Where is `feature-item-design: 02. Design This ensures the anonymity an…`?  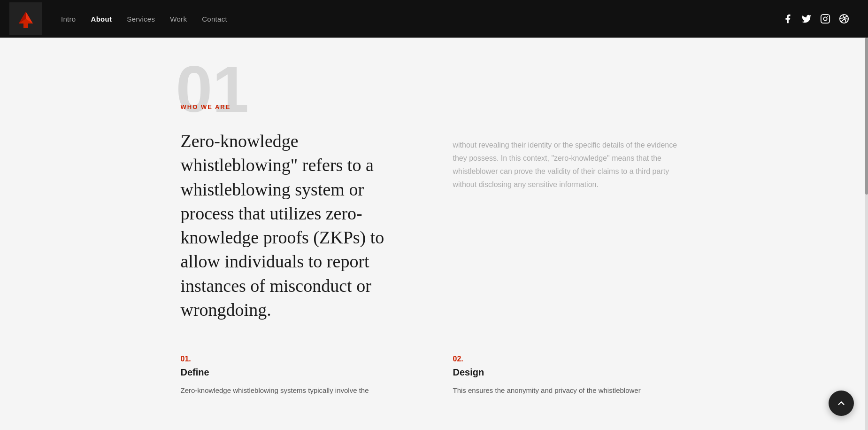
feature-item-design: 02. Design This ensures the anonymity an… is located at coordinates (570, 376).